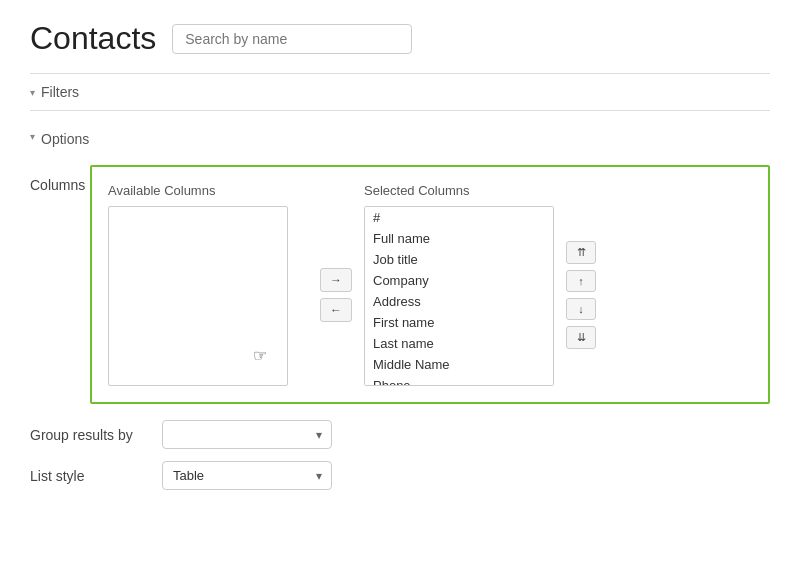  Describe the element at coordinates (400, 38) in the screenshot. I see `header: Contacts` at that location.